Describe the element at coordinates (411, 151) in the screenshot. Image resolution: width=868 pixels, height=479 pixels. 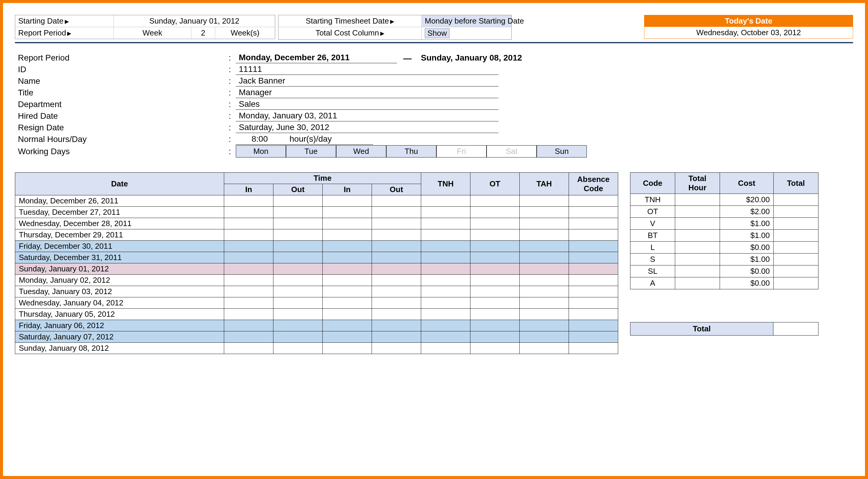
I see `day-thu: Thu` at that location.